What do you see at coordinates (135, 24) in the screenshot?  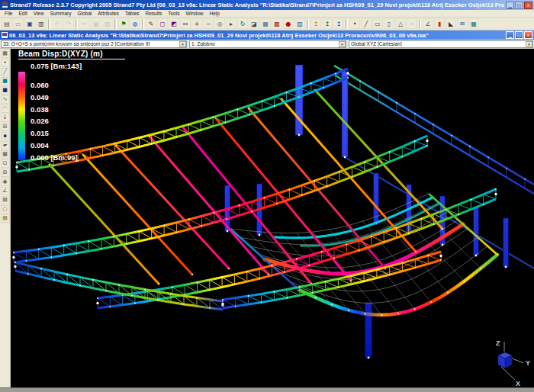 I see `online-icon: ◍` at bounding box center [135, 24].